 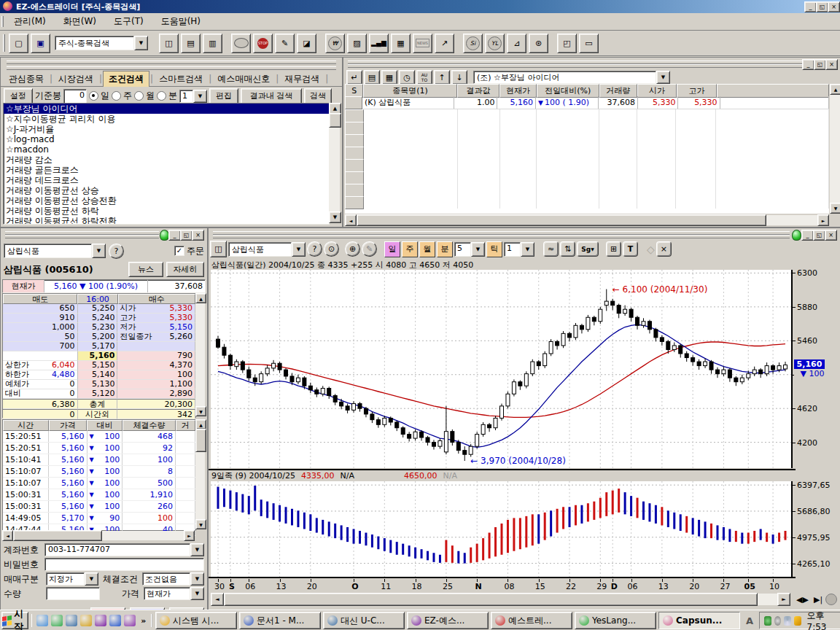 What do you see at coordinates (101, 621) in the screenshot?
I see `media-icon` at bounding box center [101, 621].